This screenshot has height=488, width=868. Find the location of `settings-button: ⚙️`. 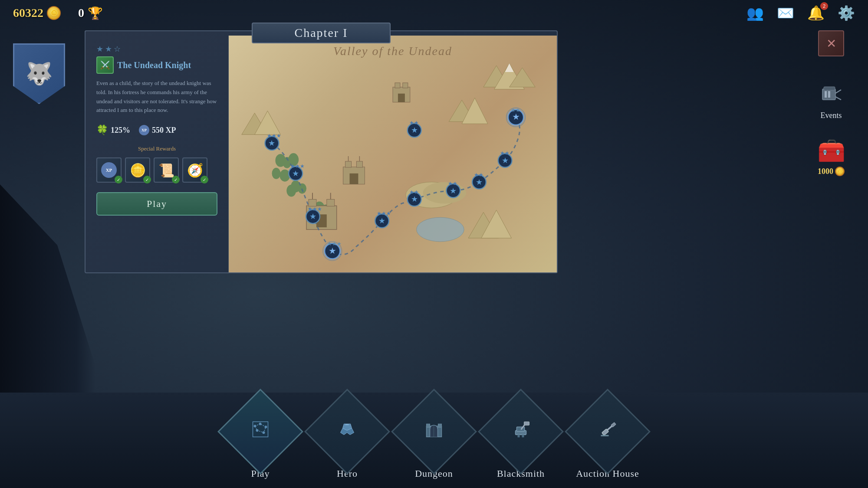

settings-button: ⚙️ is located at coordinates (846, 13).